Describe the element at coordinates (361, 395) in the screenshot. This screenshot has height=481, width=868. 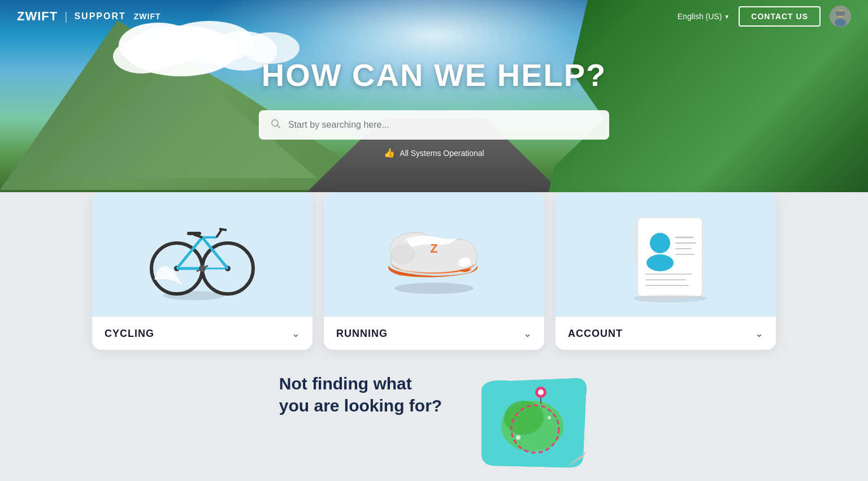
I see `not-finding-title: Not finding whatyou are looking for?` at that location.